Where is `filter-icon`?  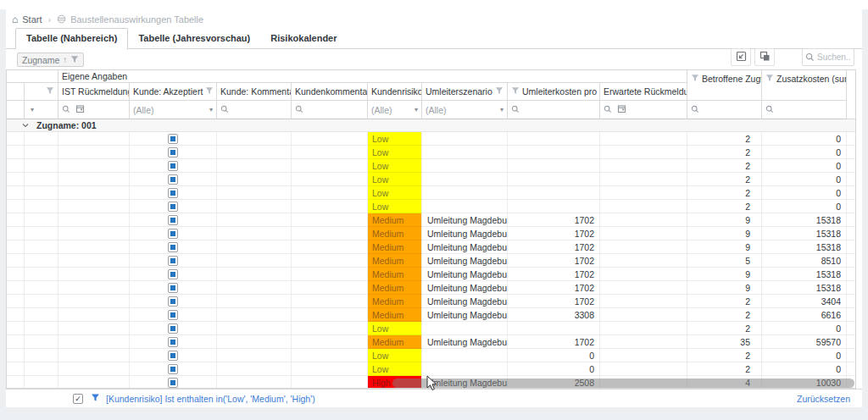
filter-icon is located at coordinates (75, 60).